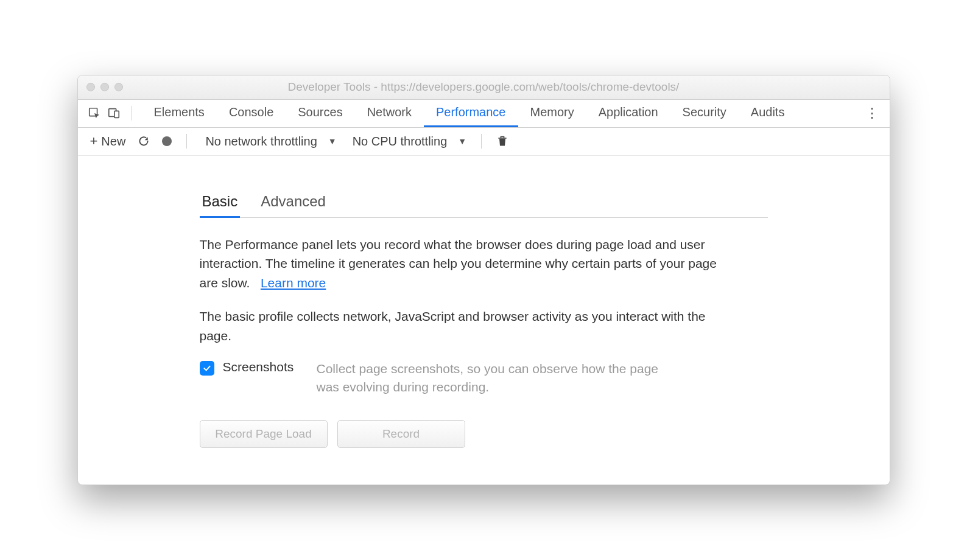 Image resolution: width=967 pixels, height=560 pixels. I want to click on minimize-window-button, so click(105, 87).